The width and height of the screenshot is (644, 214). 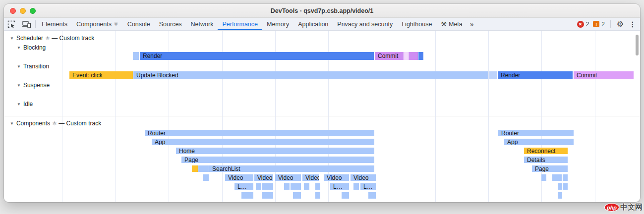 What do you see at coordinates (472, 24) in the screenshot?
I see `more-tabs-button: »` at bounding box center [472, 24].